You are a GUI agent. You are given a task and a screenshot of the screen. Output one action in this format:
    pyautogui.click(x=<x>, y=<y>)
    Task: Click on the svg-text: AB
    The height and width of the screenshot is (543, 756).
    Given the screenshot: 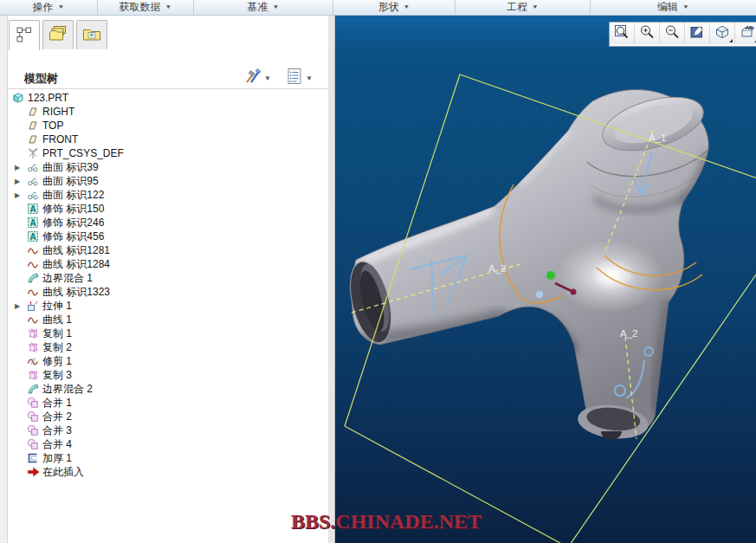 What is the action you would take?
    pyautogui.click(x=750, y=27)
    